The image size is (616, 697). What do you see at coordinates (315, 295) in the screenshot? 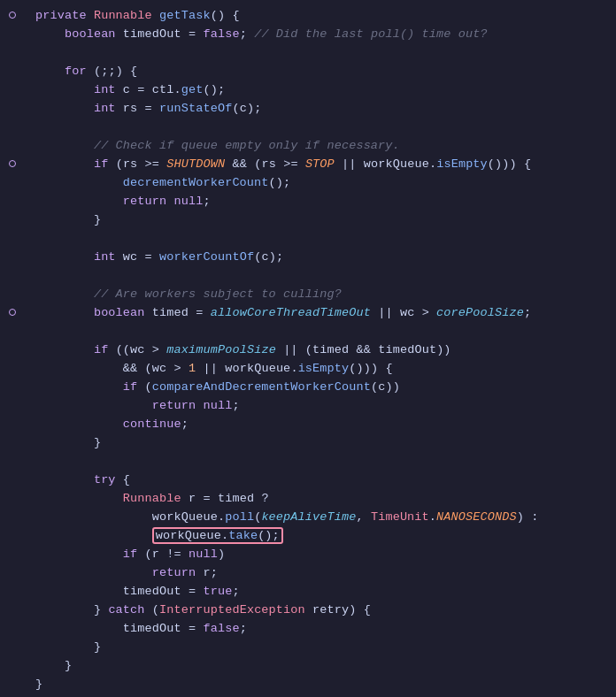
I see `line-content: // Are workers subject to culling?` at bounding box center [315, 295].